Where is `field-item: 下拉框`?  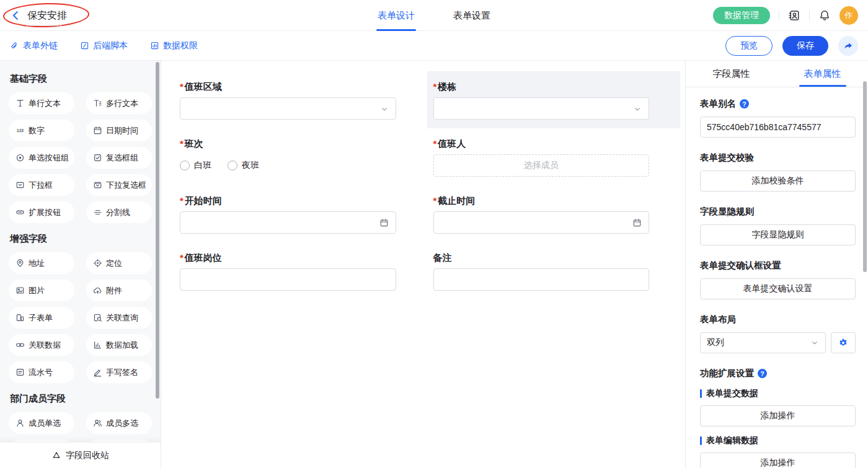
field-item: 下拉框 is located at coordinates (42, 185).